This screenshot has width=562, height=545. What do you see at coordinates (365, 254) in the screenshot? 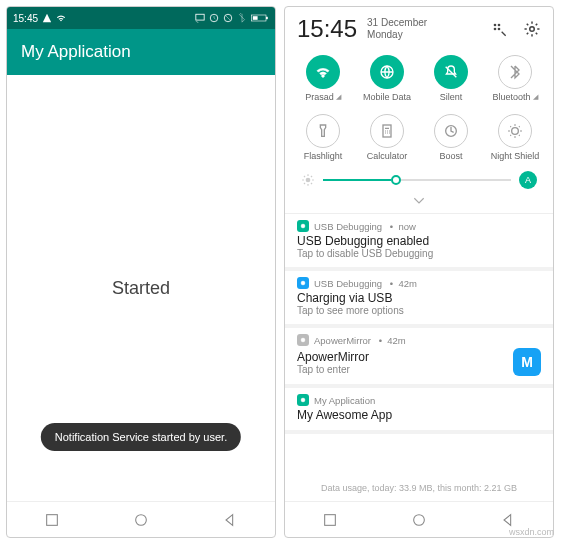
I see `notif-subtitle: Tap to disable USB Debugging` at bounding box center [365, 254].